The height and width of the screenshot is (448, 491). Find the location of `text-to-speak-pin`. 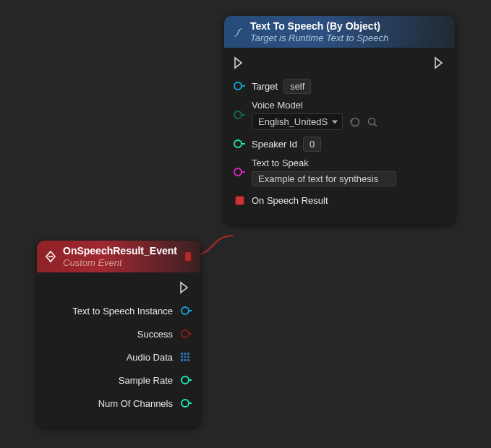

text-to-speak-pin is located at coordinates (239, 172).